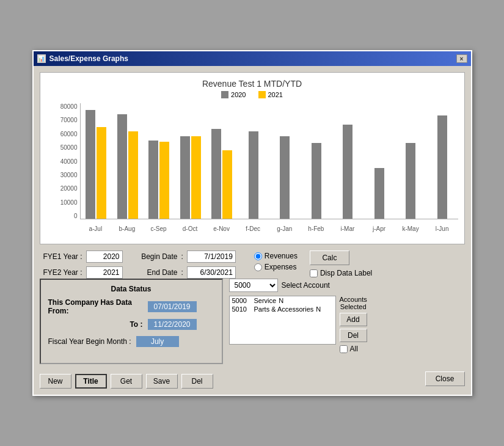  I want to click on radio-group: Revenues Expenses, so click(276, 261).